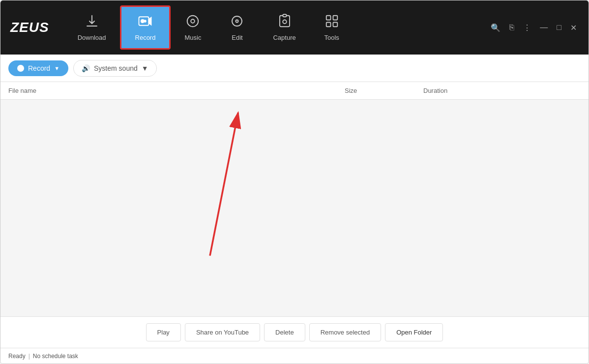 The width and height of the screenshot is (589, 364). I want to click on system-sound-button: 🔊 System sound ▼, so click(115, 68).